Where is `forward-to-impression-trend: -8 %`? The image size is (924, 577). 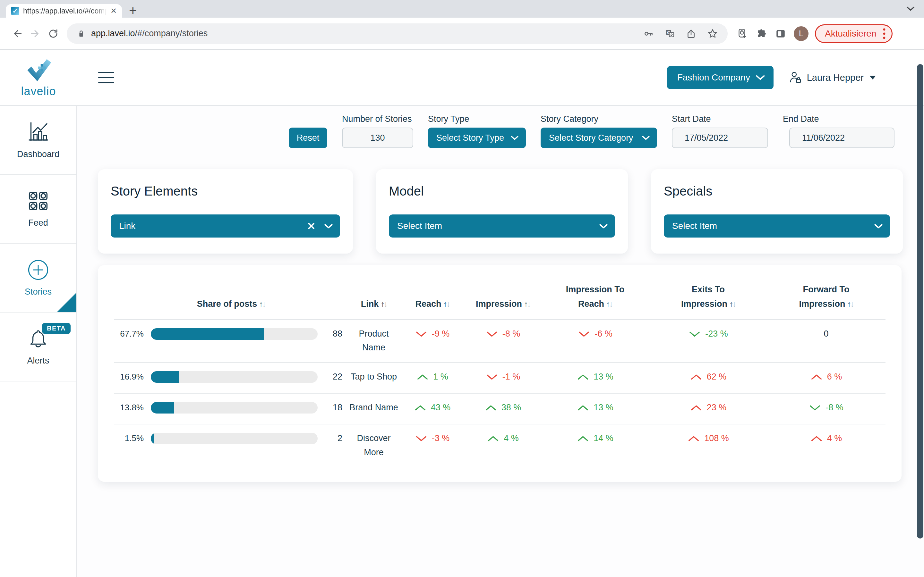
forward-to-impression-trend: -8 % is located at coordinates (826, 407).